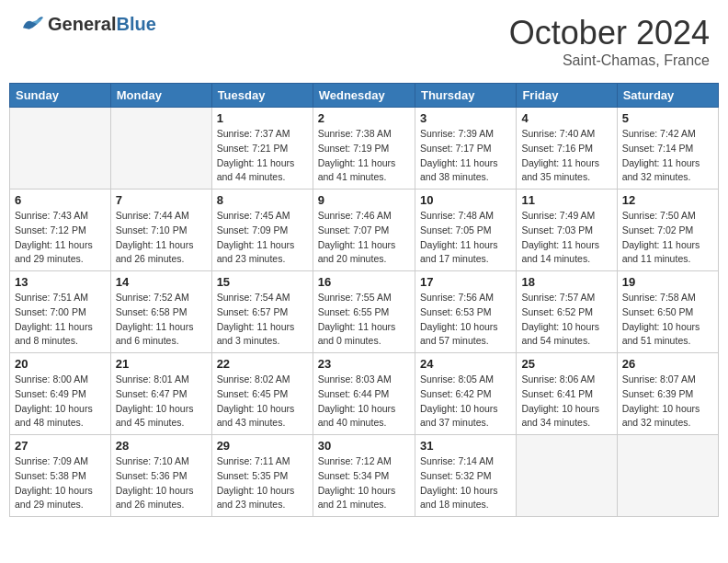 This screenshot has height=563, width=728. Describe the element at coordinates (465, 477) in the screenshot. I see `table-row: 31Sunrise: 7:14 AMSunset: 5:32 PMDayligh…` at that location.